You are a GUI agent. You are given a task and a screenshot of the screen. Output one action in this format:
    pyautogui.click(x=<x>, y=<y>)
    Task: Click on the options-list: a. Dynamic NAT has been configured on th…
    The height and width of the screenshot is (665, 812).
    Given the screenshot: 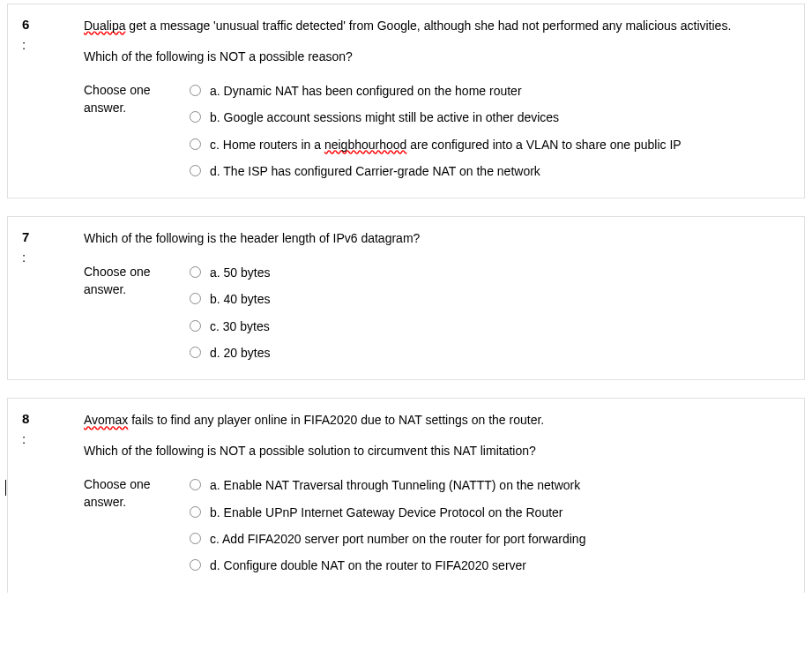 What is the action you would take?
    pyautogui.click(x=488, y=131)
    